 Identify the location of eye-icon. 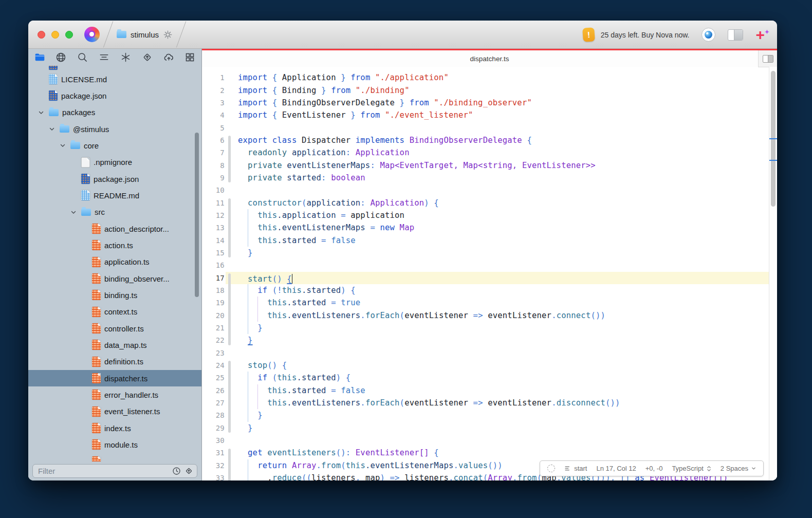
(708, 35).